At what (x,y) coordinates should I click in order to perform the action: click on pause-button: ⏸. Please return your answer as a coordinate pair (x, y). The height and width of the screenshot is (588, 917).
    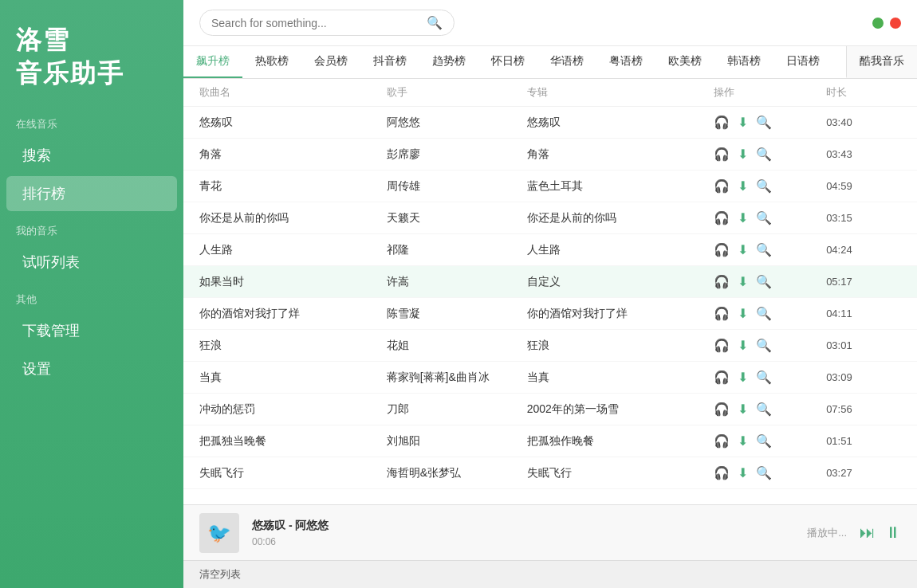
    Looking at the image, I should click on (893, 532).